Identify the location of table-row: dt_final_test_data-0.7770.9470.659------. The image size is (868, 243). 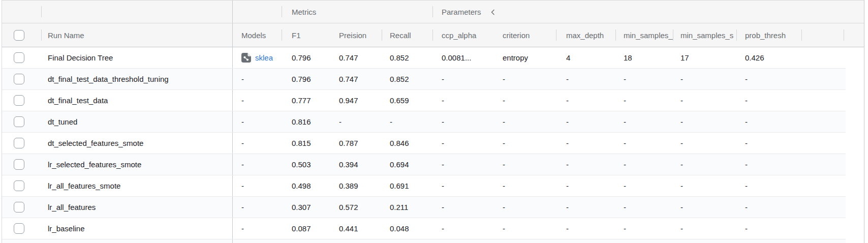
(424, 101).